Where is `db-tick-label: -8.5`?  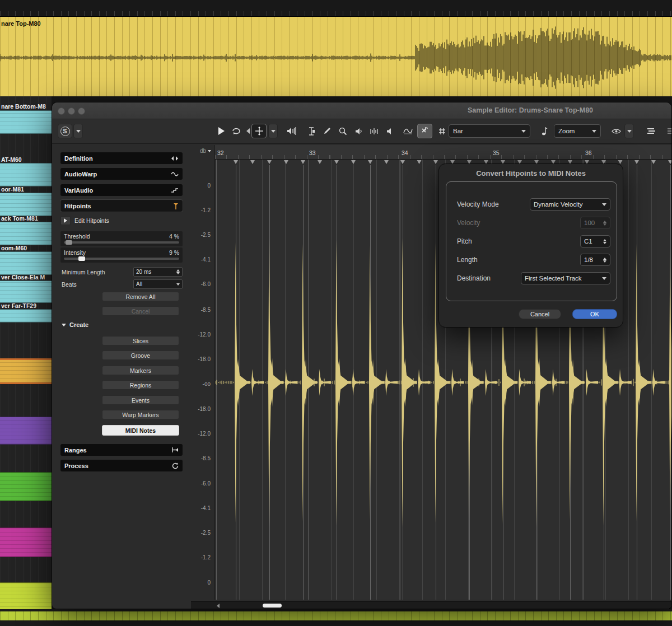
db-tick-label: -8.5 is located at coordinates (206, 458).